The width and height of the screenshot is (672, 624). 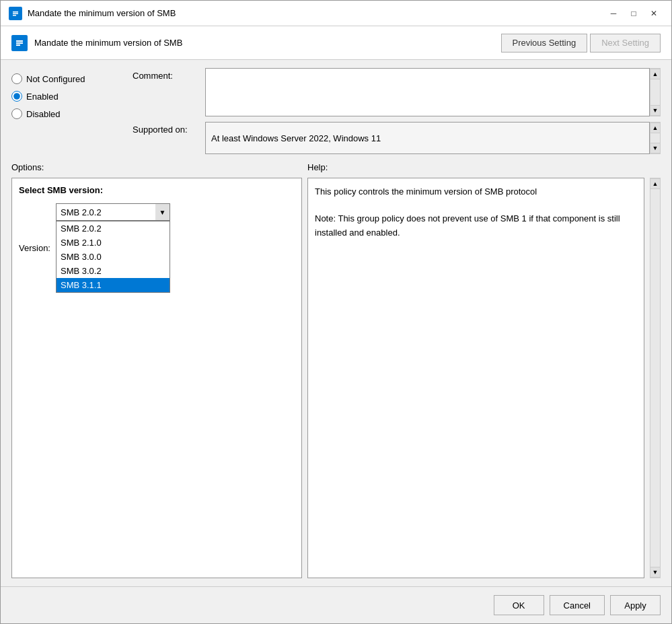 What do you see at coordinates (397, 138) in the screenshot?
I see `supported-row: Supported on: At least Windows Server 20…` at bounding box center [397, 138].